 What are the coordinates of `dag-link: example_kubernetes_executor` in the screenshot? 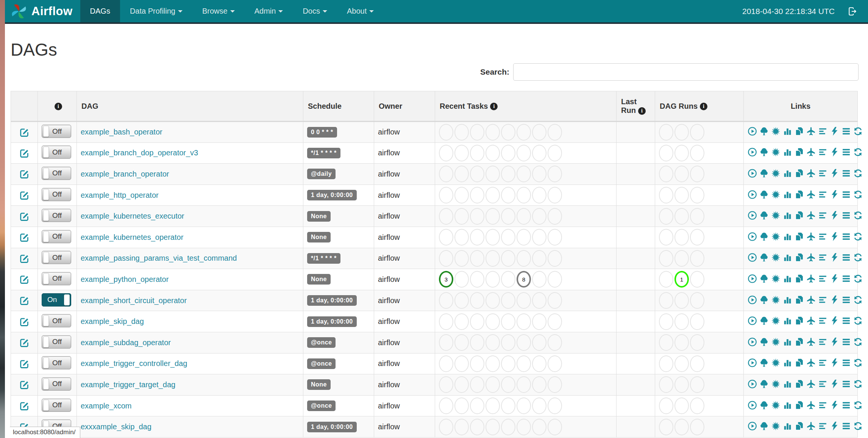 It's located at (133, 216).